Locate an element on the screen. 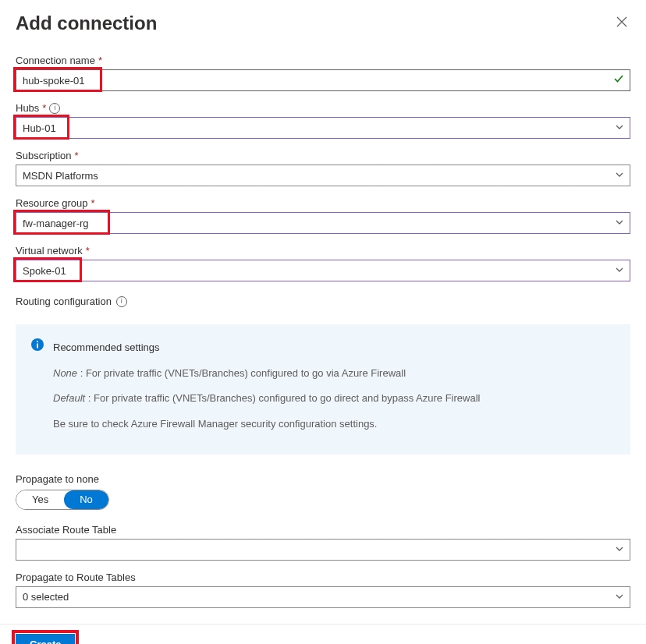  propagate-none-toggle: Yes No is located at coordinates (62, 500).